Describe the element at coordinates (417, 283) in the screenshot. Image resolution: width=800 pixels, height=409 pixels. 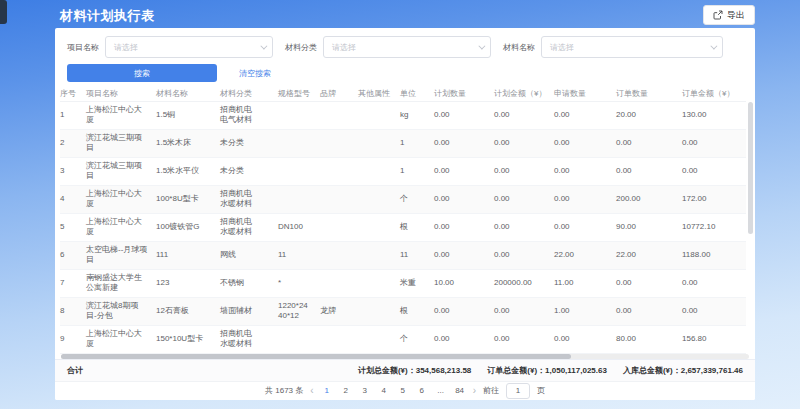
I see `cell: 米重` at that location.